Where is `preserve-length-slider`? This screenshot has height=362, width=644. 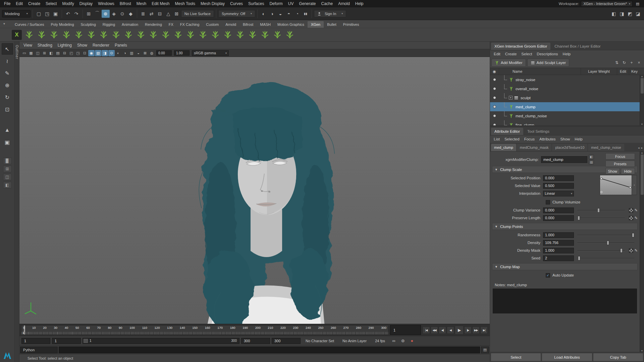
preserve-length-slider is located at coordinates (601, 218).